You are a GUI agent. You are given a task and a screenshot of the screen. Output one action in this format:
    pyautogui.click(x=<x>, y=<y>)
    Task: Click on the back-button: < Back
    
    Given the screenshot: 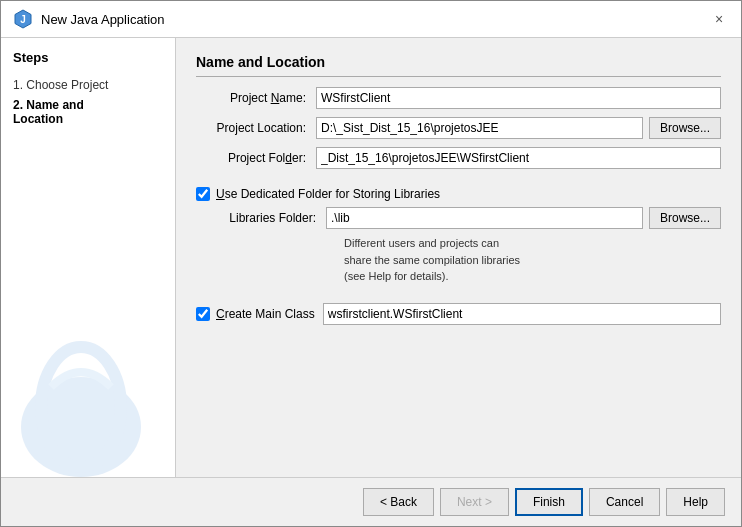 What is the action you would take?
    pyautogui.click(x=398, y=502)
    